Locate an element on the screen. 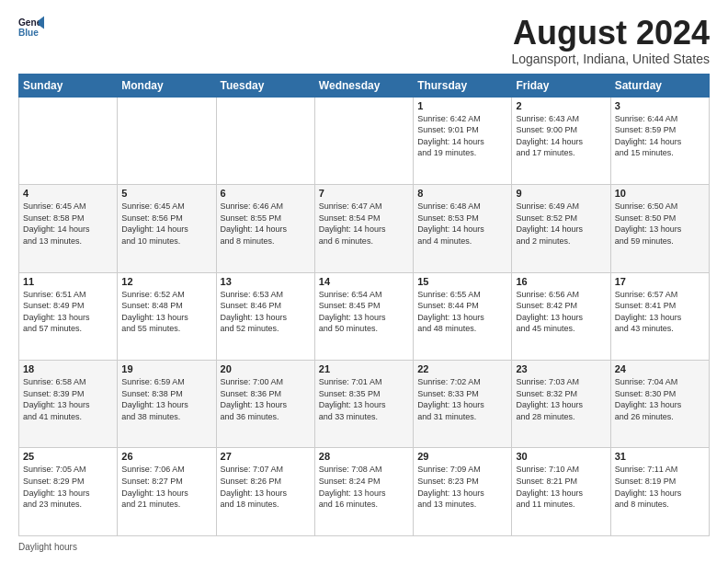  day-info: Sunrise: 7:02 AM Sunset: 8:33 PM Dayligh… is located at coordinates (462, 399).